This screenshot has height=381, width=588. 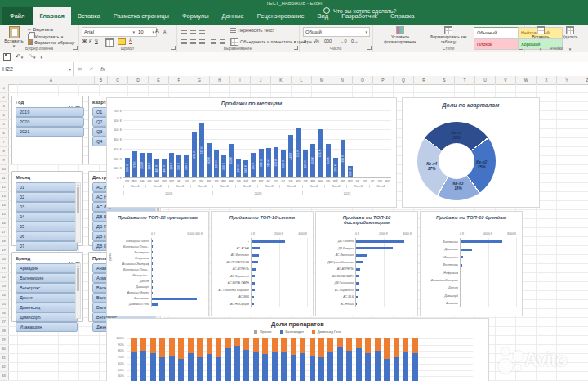 I want to click on row-header-24: 24, so click(x=3, y=296).